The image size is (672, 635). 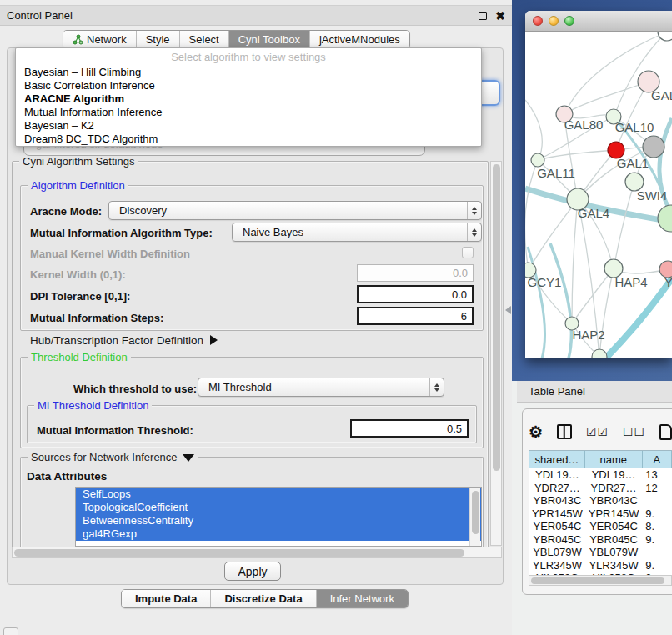 What do you see at coordinates (40, 15) in the screenshot?
I see `control-panel-title: Control Panel` at bounding box center [40, 15].